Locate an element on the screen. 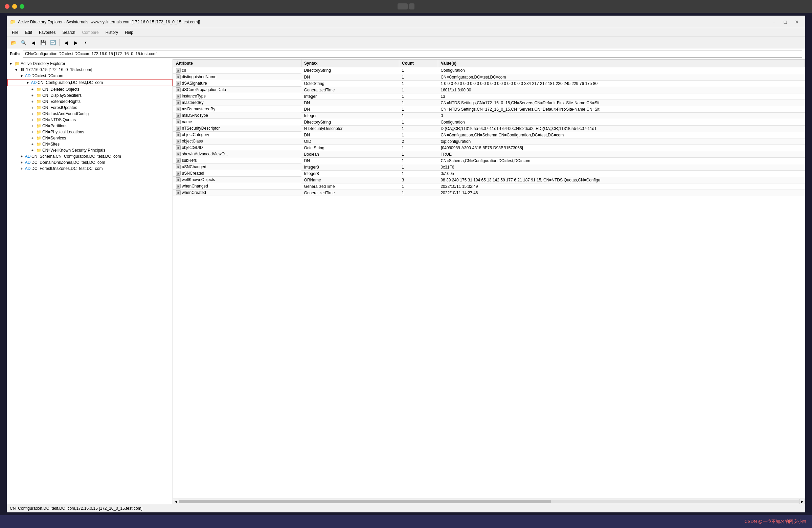  table-row: ▣showInAdvancedViewO...Boolean1TRUE is located at coordinates (489, 154).